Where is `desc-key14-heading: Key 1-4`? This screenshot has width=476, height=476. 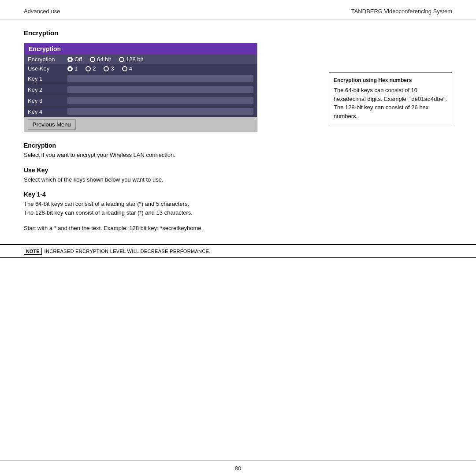 desc-key14-heading: Key 1-4 is located at coordinates (167, 194).